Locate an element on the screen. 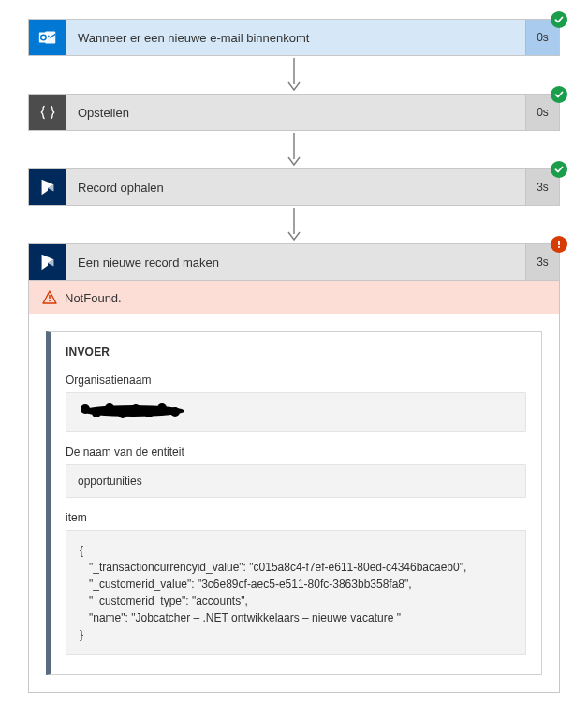  field-label-org: Organisatienaam is located at coordinates (296, 380).